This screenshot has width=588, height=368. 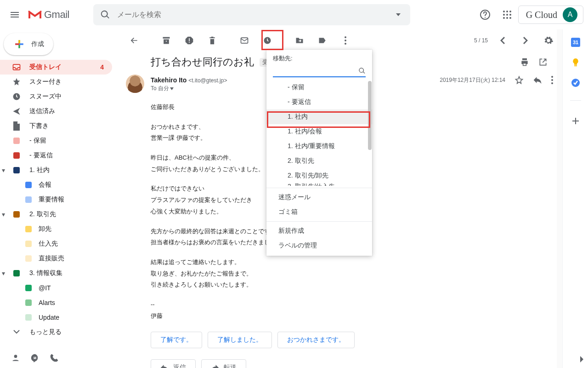 What do you see at coordinates (173, 363) in the screenshot?
I see `reply-button: 返信` at bounding box center [173, 363].